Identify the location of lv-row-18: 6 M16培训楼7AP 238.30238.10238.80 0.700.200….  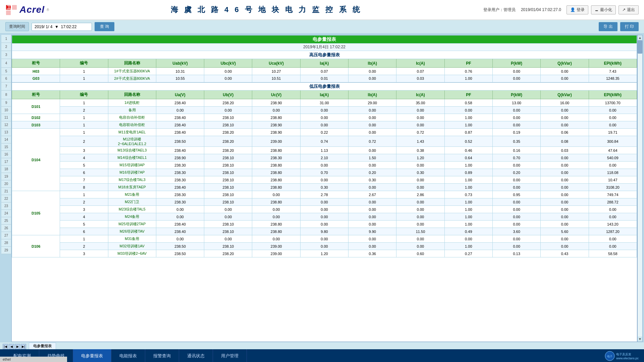
(325, 173).